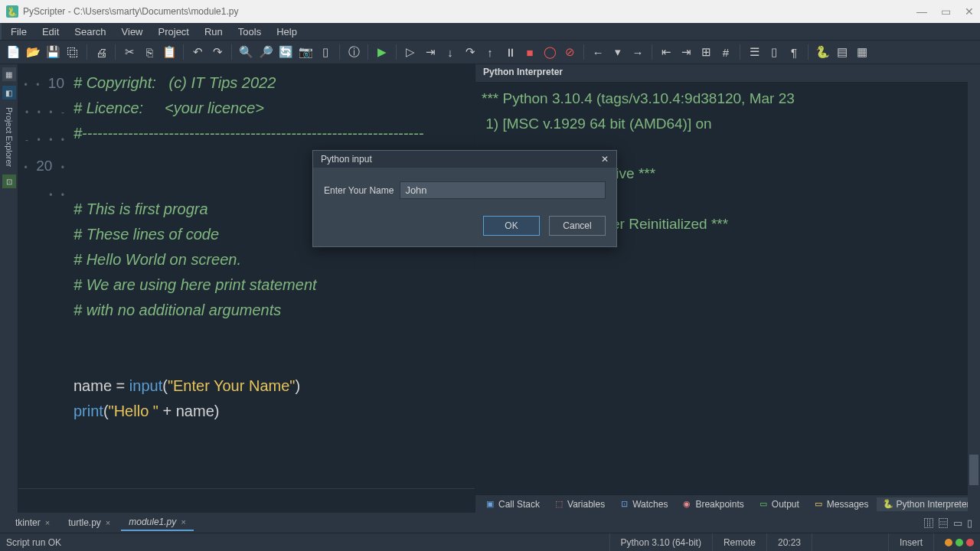 This screenshot has width=980, height=551. What do you see at coordinates (577, 226) in the screenshot?
I see `cancel-button: Cancel` at bounding box center [577, 226].